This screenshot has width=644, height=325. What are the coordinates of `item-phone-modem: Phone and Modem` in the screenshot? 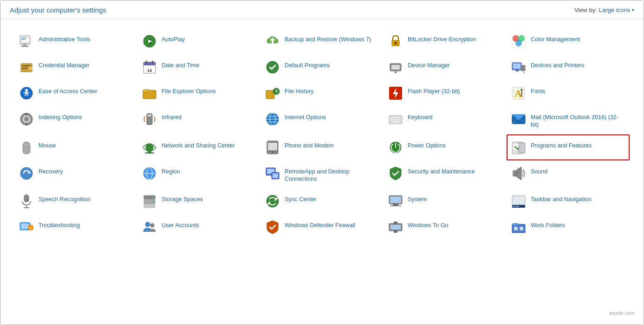 It's located at (322, 147).